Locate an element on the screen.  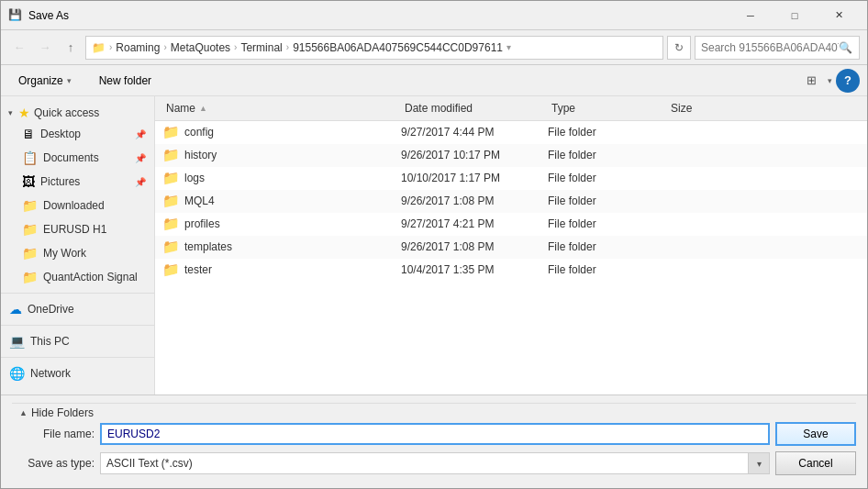
cancel-button: Cancel is located at coordinates (816, 463).